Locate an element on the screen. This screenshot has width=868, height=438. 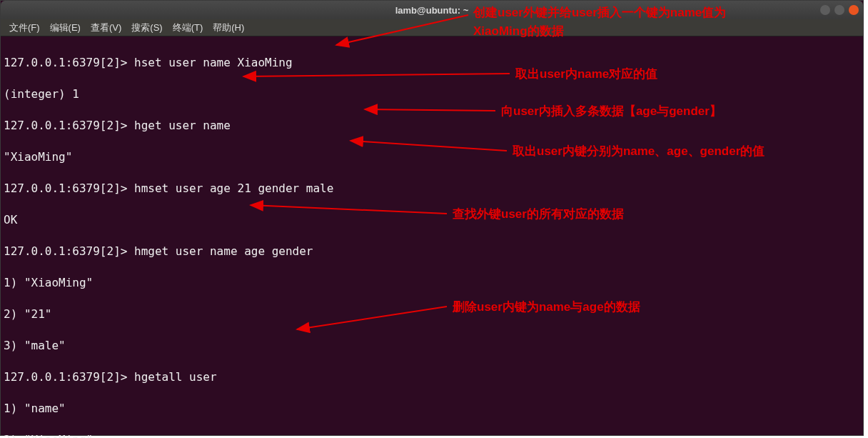
term-line: 2) "XiaoMing" is located at coordinates (432, 435).